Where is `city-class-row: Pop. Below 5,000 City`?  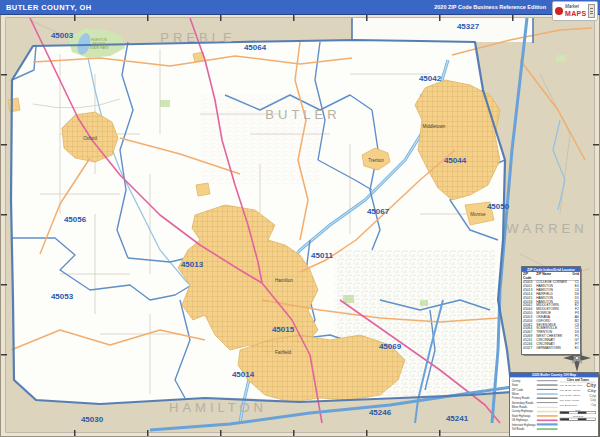
city-class-row: Pop. Below 5,000 City is located at coordinates (578, 406).